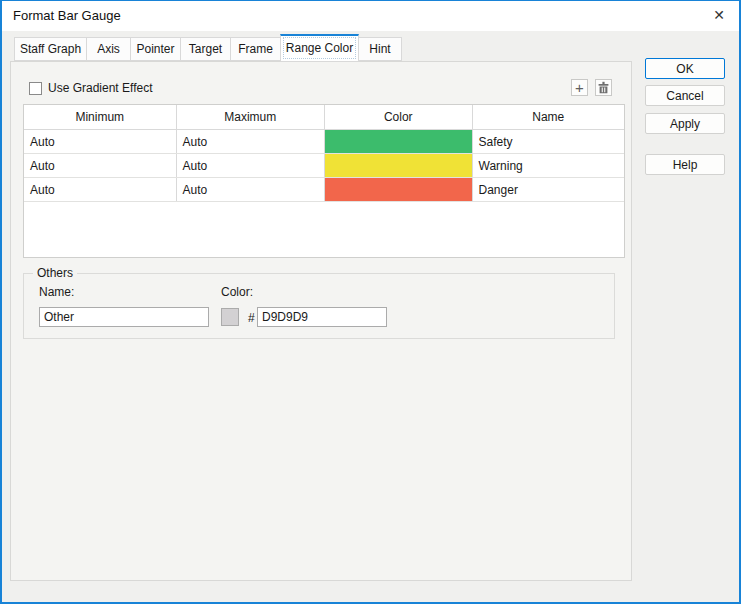 This screenshot has width=741, height=604. Describe the element at coordinates (380, 49) in the screenshot. I see `tab-hint: Hint` at that location.